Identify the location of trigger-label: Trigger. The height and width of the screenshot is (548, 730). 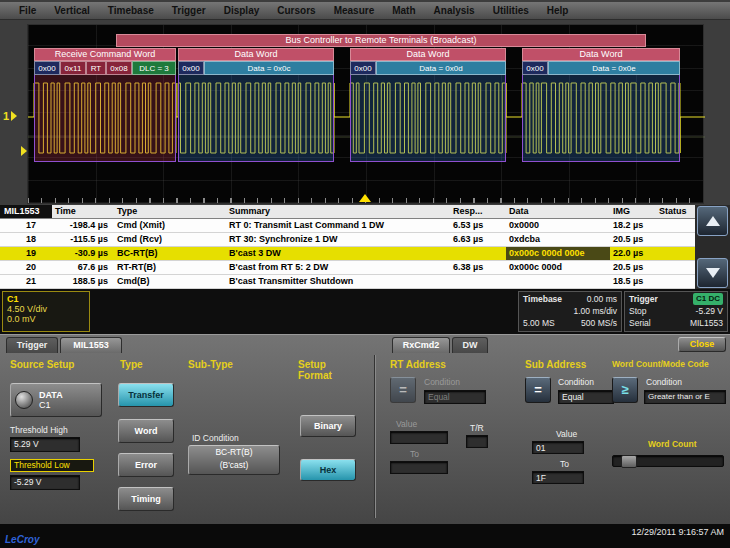
(644, 299).